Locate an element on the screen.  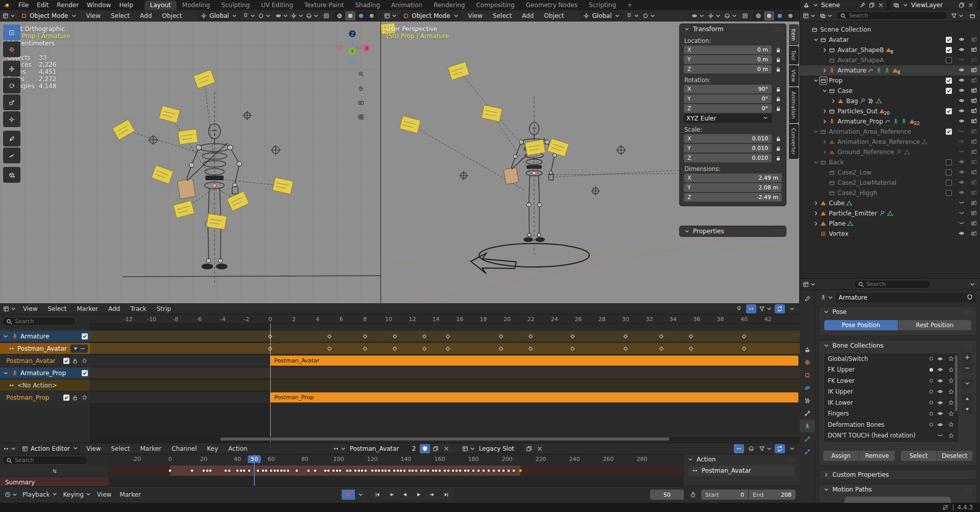
sync-toggle is located at coordinates (780, 449).